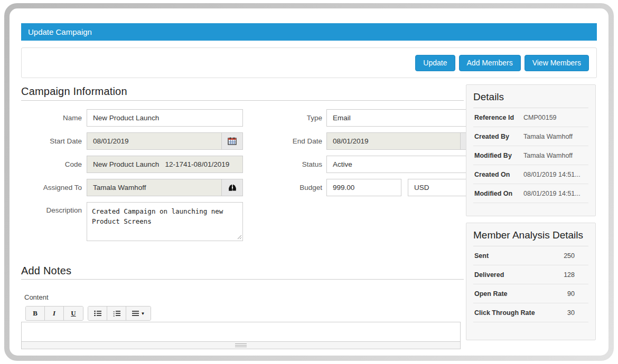  What do you see at coordinates (60, 32) in the screenshot?
I see `page-title: Update Campaign` at bounding box center [60, 32].